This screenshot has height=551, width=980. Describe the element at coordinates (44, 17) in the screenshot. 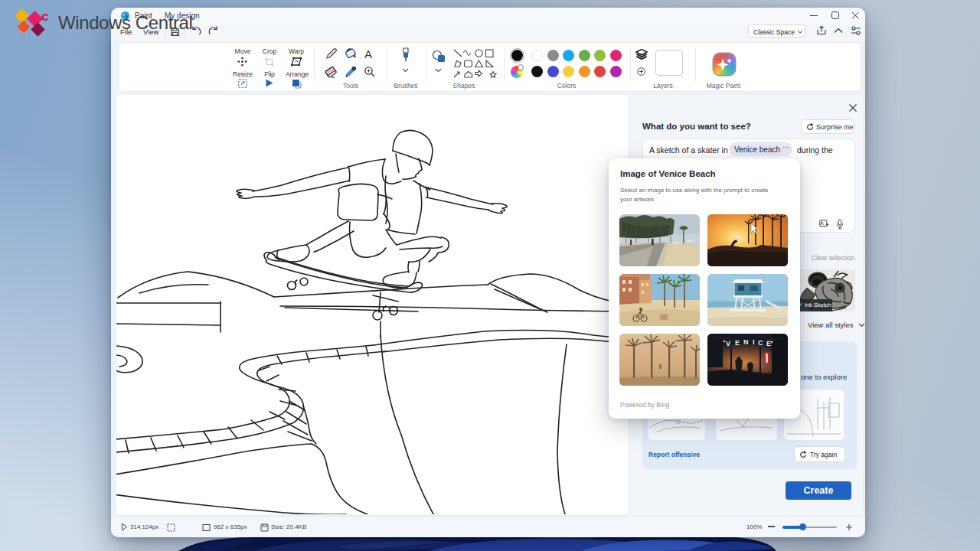

I see `svg-text: c` at that location.